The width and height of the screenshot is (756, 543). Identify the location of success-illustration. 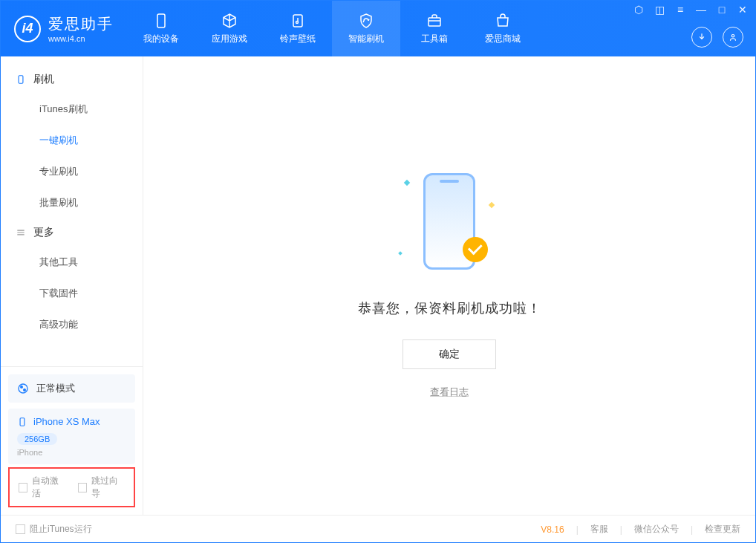
(449, 225).